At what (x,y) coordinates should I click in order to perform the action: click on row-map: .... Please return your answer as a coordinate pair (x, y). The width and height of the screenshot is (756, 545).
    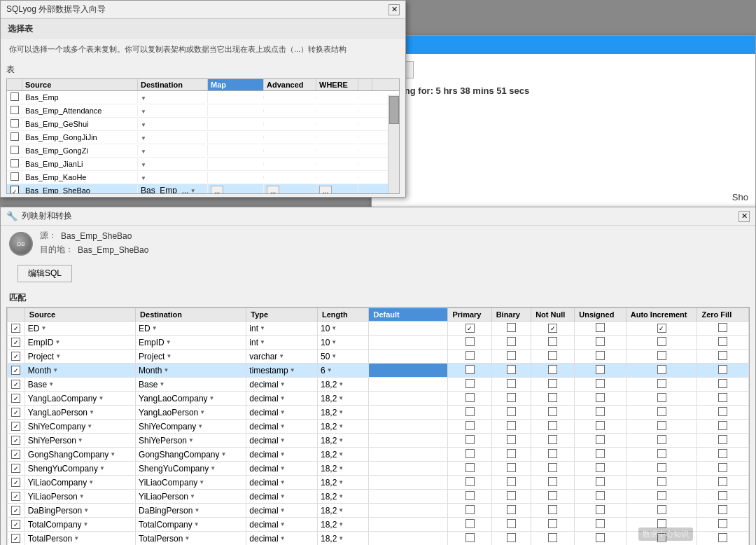
    Looking at the image, I should click on (236, 189).